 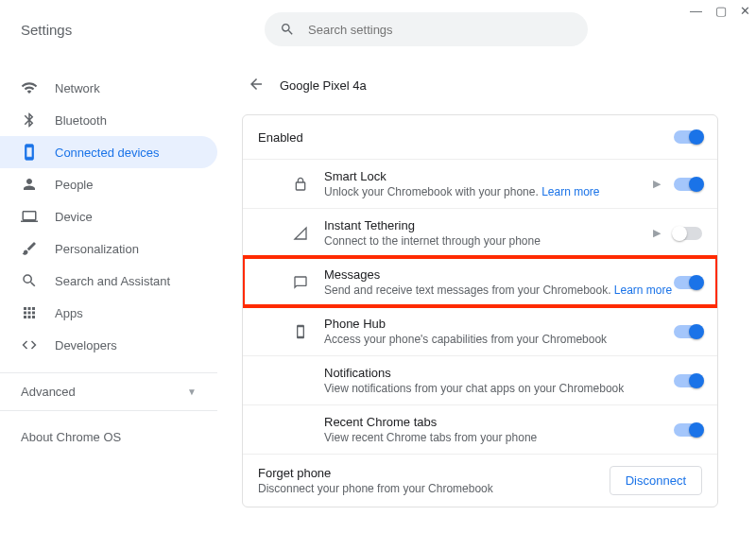 What do you see at coordinates (440, 30) in the screenshot?
I see `search-input` at bounding box center [440, 30].